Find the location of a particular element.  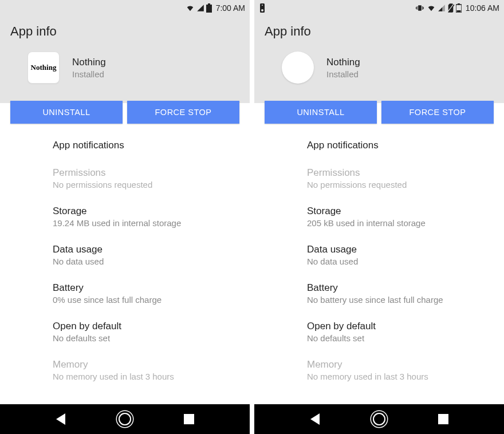

status-bar: 10:06 AM is located at coordinates (379, 8).